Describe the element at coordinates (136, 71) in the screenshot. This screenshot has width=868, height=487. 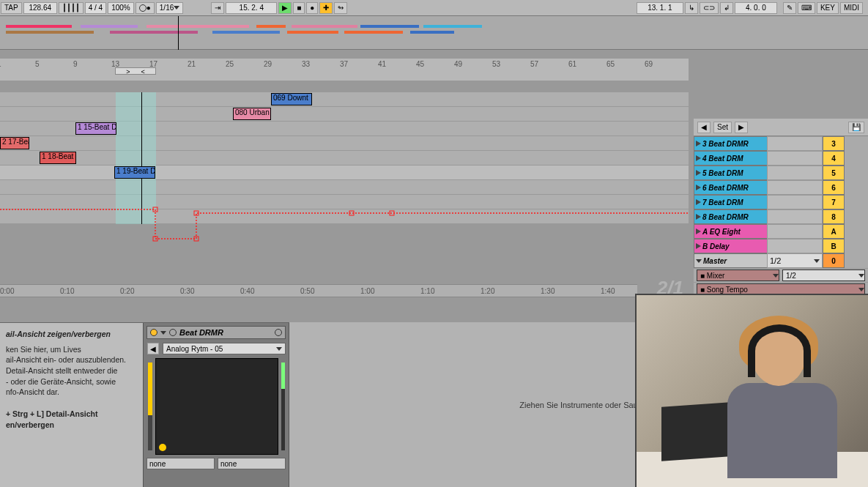
I see `loop-brace: > <` at that location.